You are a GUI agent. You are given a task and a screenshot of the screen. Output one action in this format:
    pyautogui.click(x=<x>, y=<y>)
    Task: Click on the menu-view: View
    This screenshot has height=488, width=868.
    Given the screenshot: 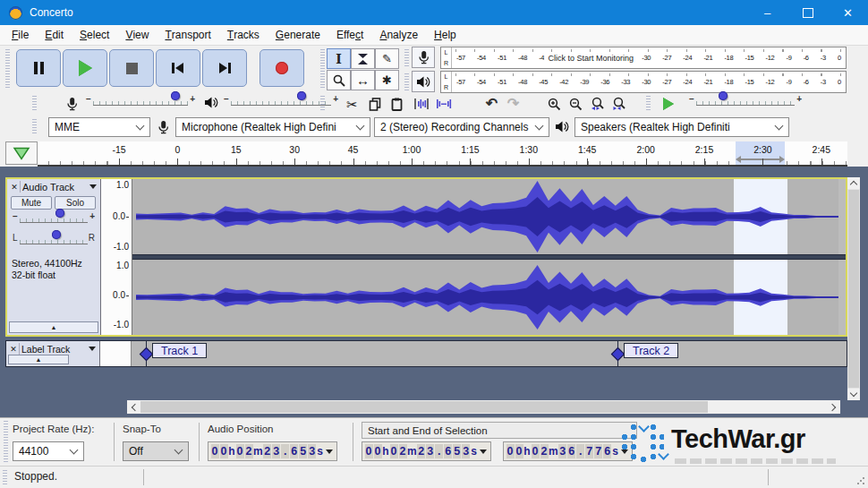 What is the action you would take?
    pyautogui.click(x=137, y=35)
    